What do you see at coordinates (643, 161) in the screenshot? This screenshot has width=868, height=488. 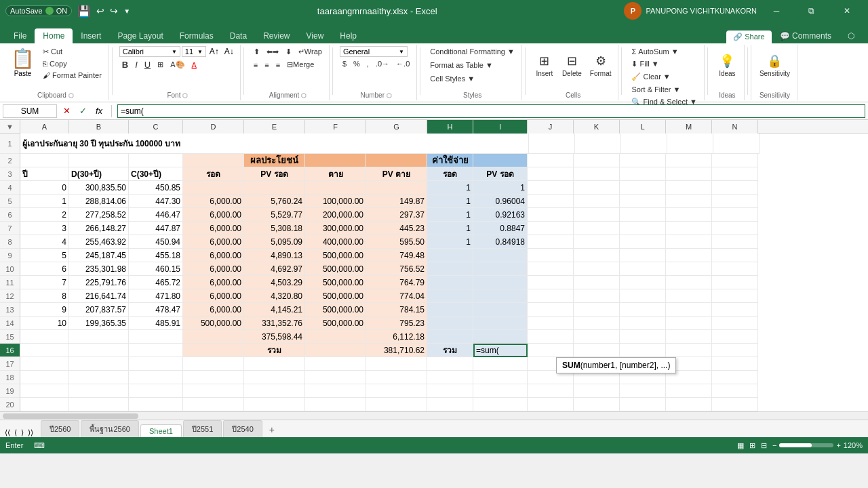 I see `cell-l2` at bounding box center [643, 161].